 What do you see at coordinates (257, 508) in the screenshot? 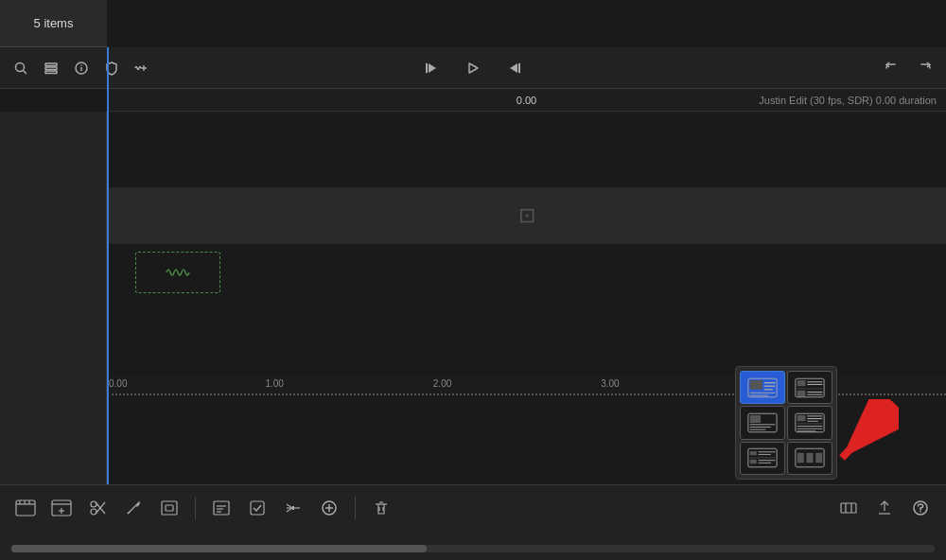
I see `checkbox-button` at bounding box center [257, 508].